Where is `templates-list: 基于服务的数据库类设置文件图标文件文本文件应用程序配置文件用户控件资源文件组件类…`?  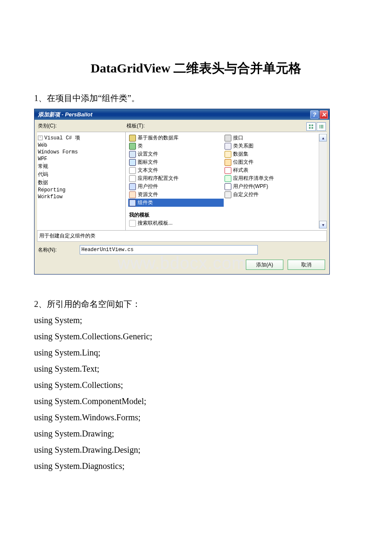
templates-list: 基于服务的数据库类设置文件图标文件文本文件应用程序配置文件用户控件资源文件组件类… is located at coordinates (226, 181).